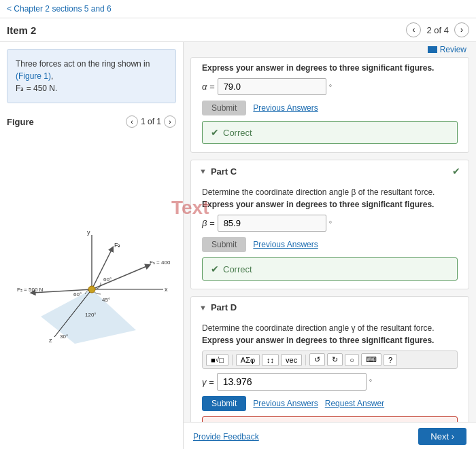  Describe the element at coordinates (92, 289) in the screenshot. I see `figure-svg: x y z F₃ F₁ = 400 N F₂ = 500 N` at that location.